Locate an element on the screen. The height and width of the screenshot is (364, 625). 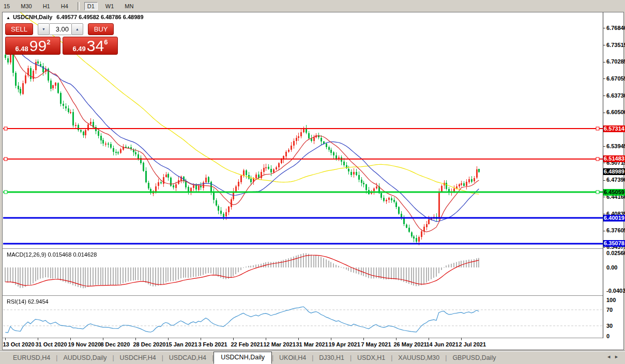
time-tick-label: 19 Apr 2021 is located at coordinates (344, 344).